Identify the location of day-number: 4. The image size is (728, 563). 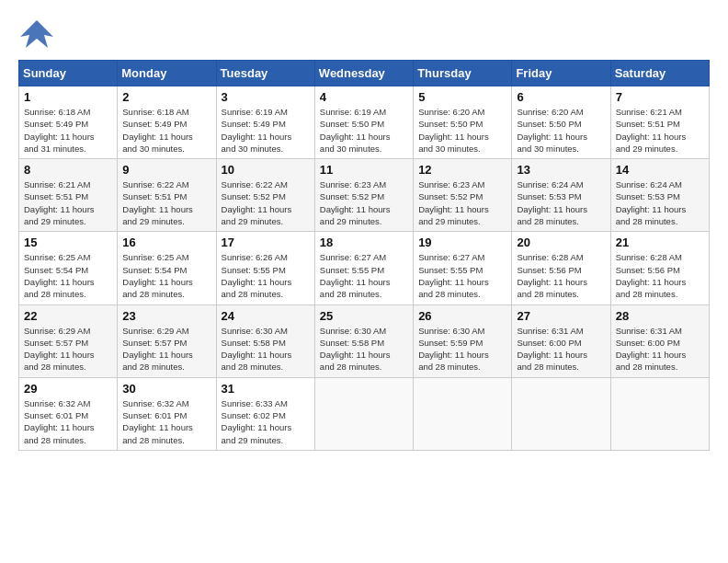
(364, 98).